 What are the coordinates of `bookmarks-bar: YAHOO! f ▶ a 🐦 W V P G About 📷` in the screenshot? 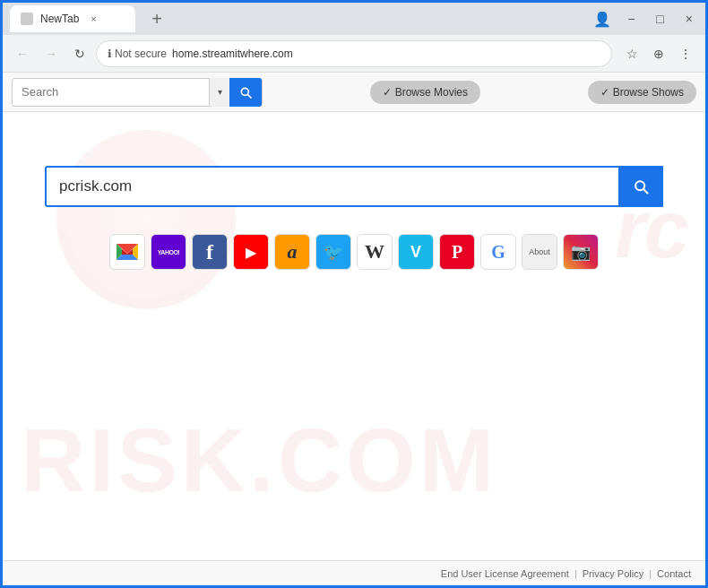 It's located at (354, 252).